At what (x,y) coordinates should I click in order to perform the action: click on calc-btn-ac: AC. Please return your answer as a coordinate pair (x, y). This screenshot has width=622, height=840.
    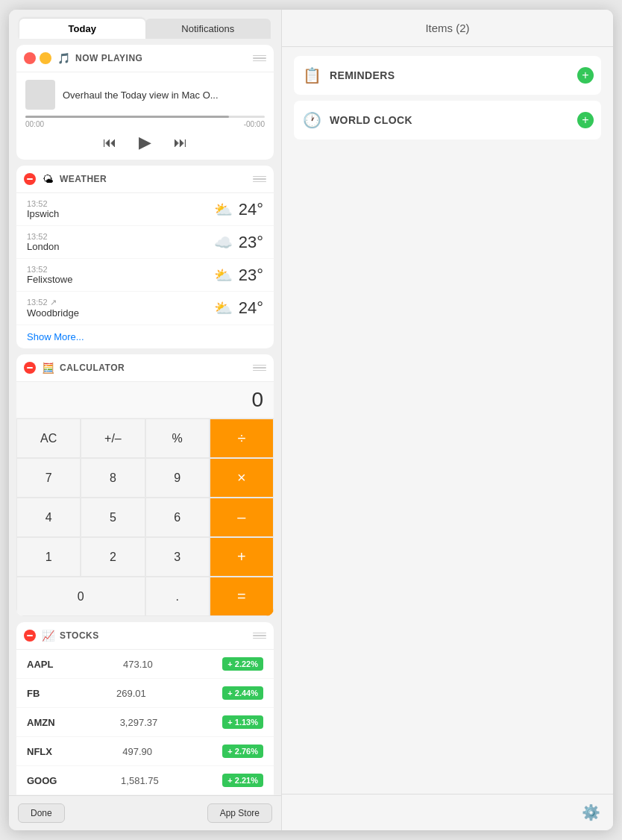
    Looking at the image, I should click on (48, 439).